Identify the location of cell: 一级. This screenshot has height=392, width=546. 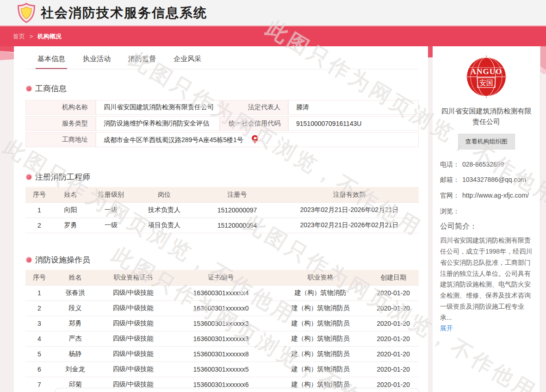
(111, 226).